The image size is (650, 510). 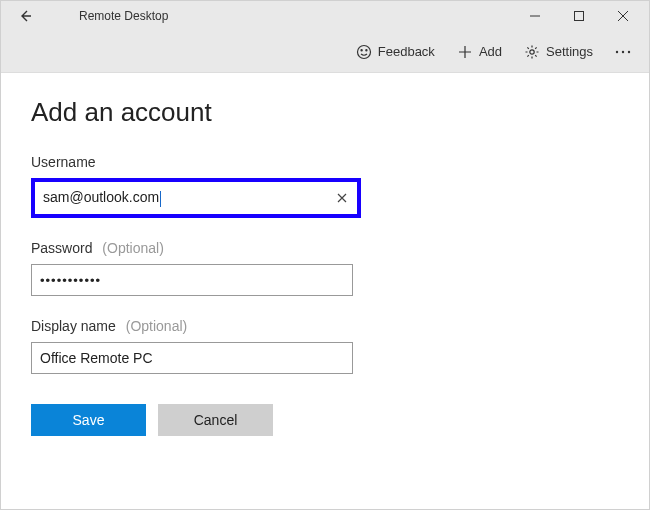 I want to click on password-input: •••••••••••, so click(x=192, y=280).